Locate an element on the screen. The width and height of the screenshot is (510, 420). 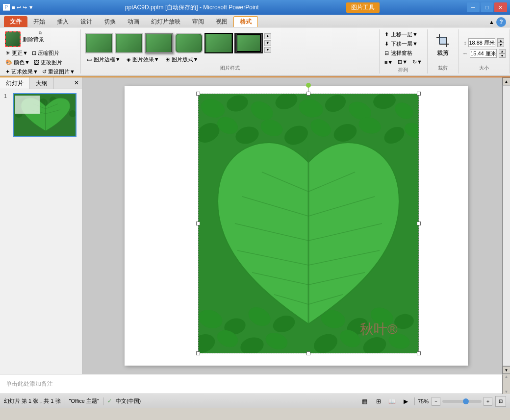
height-input: 18.88 厘米 is located at coordinates (482, 43).